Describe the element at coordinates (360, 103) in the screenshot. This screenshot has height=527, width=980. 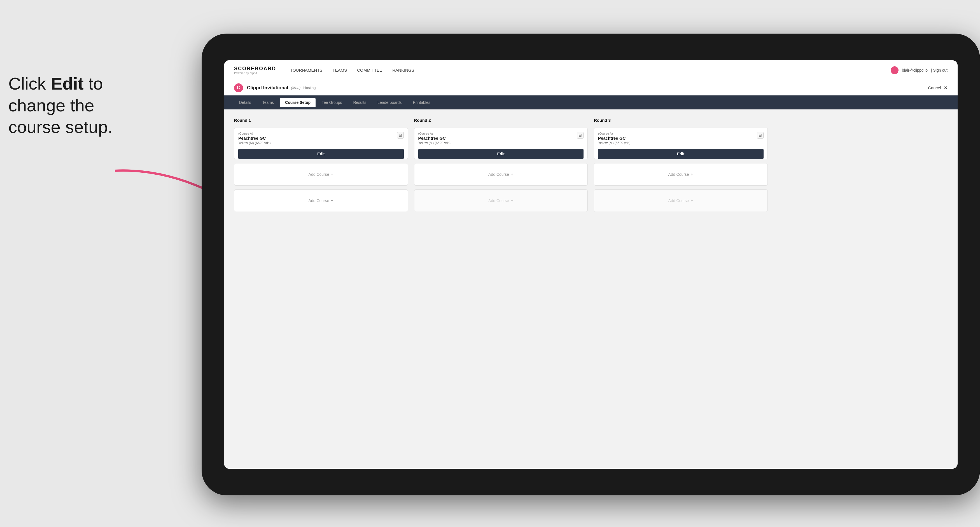
I see `tab-results: Results` at that location.